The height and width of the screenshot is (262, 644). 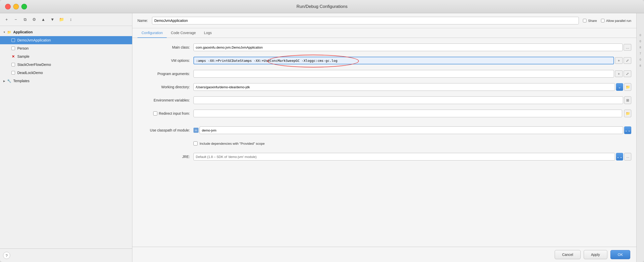 I want to click on include-deps-label: Include dependencies with "Provided" sco…, so click(x=232, y=143).